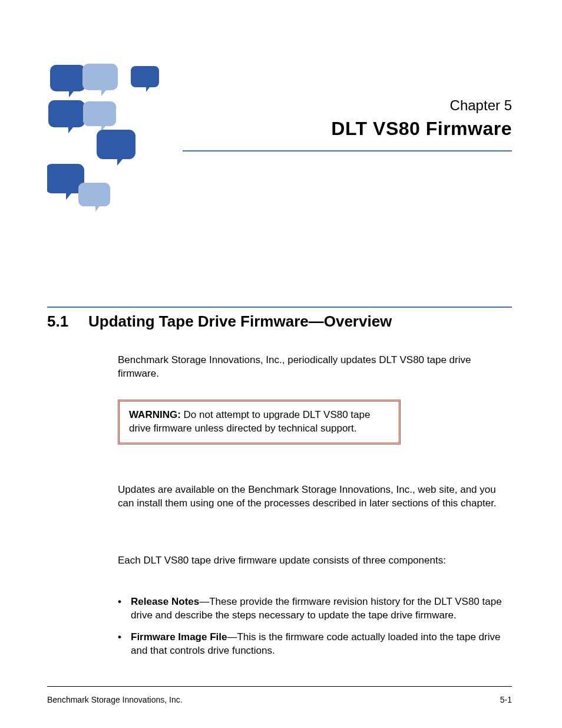  I want to click on footer-rule, so click(279, 686).